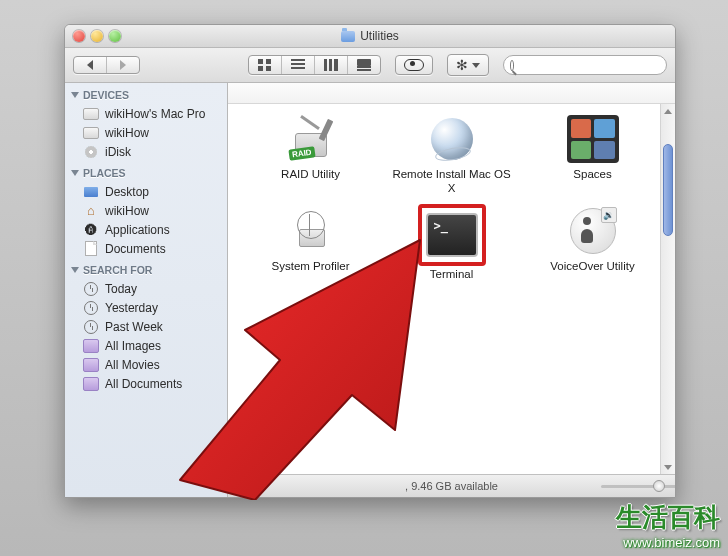 The height and width of the screenshot is (556, 728). I want to click on zoom-button, so click(115, 36).